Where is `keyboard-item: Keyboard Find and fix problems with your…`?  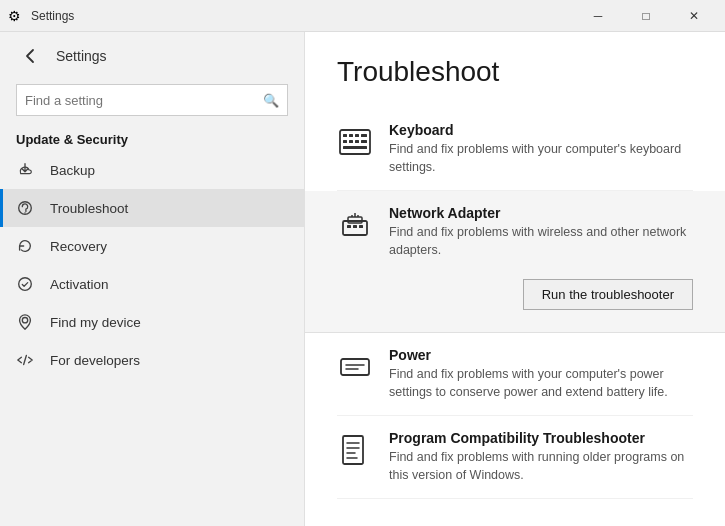 keyboard-item: Keyboard Find and fix problems with your… is located at coordinates (515, 150).